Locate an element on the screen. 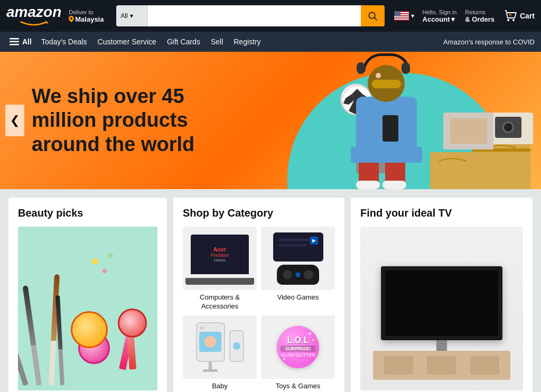  search-icon is located at coordinates (372, 16).